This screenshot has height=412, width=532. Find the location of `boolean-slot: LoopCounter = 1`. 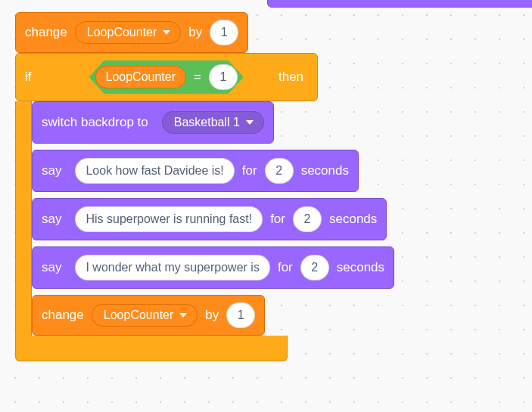

boolean-slot: LoopCounter = 1 is located at coordinates (166, 77).